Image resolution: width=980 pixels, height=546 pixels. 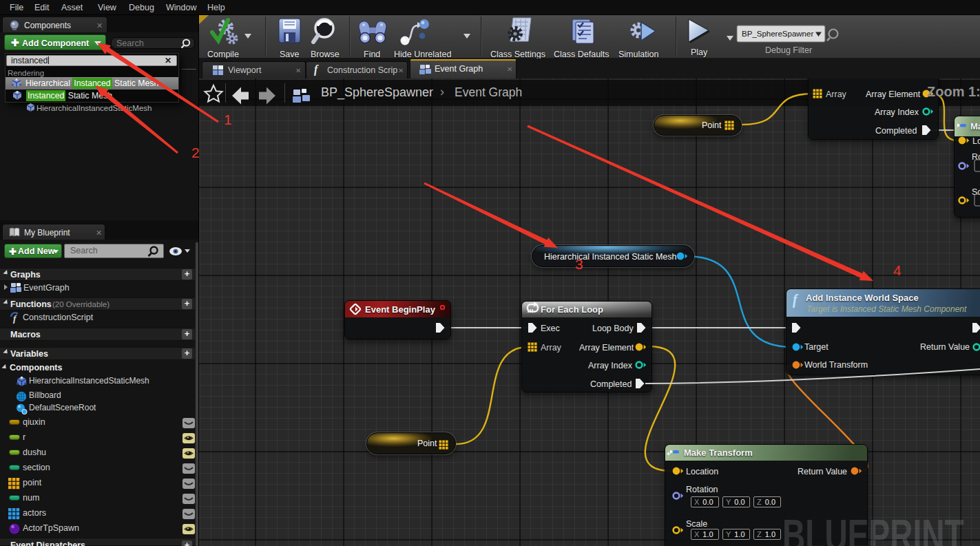 I want to click on svg-text: BP_SphereSpawner, so click(x=778, y=34).